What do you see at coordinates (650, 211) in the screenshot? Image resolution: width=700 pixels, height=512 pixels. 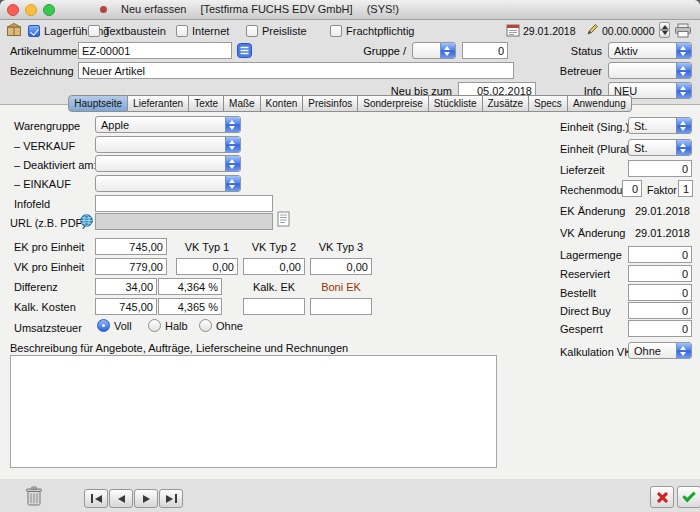 I see `ek-aenderung-value: 29.01.2018` at bounding box center [650, 211].